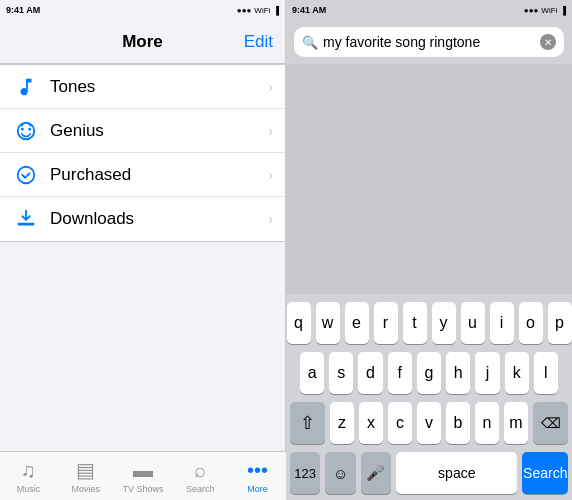 The image size is (572, 500). Describe the element at coordinates (444, 323) in the screenshot. I see `key-y: y` at that location.